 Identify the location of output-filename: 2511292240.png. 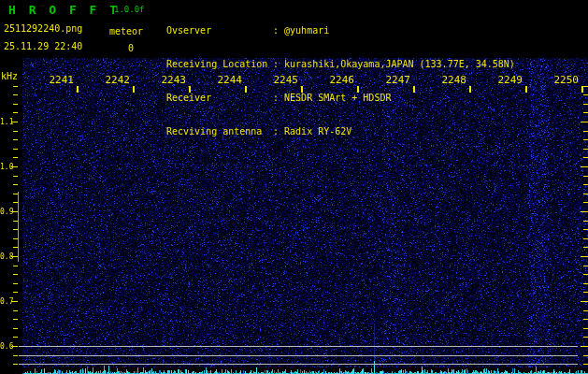
(43, 28).